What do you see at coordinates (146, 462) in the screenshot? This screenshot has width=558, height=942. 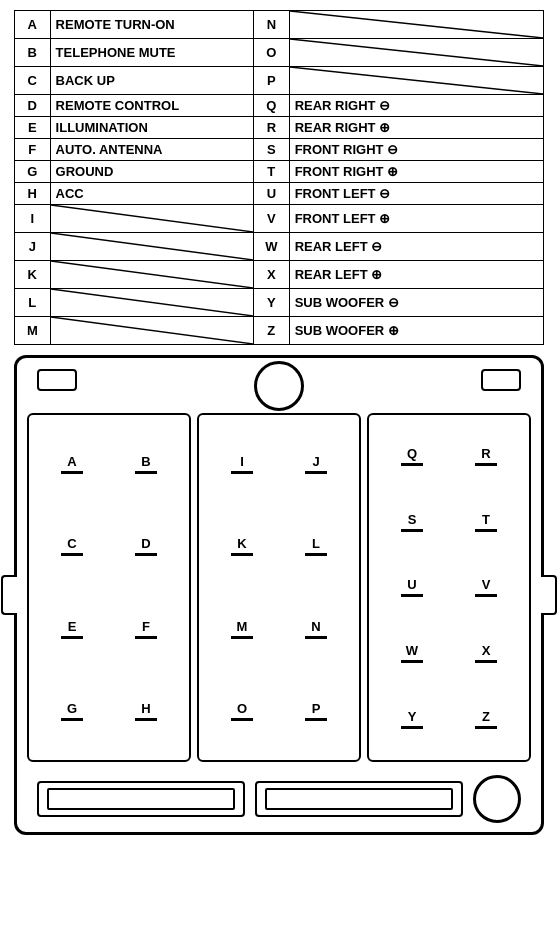 I see `pin-label: B` at bounding box center [146, 462].